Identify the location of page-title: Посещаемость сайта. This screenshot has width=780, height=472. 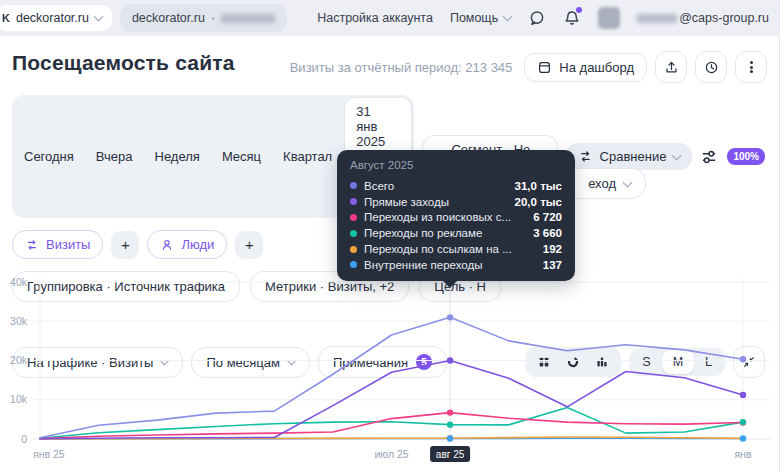
(124, 63).